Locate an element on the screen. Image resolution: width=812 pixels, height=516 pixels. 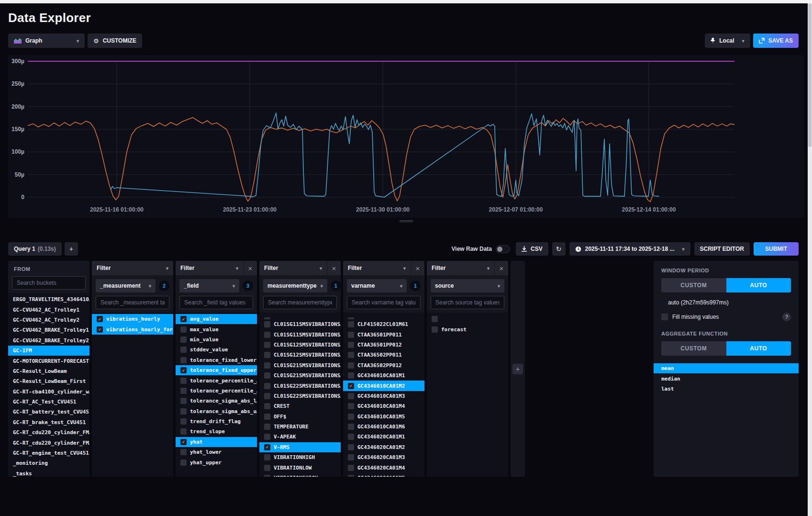
query-tab: Query 1 (0.13s) is located at coordinates (35, 249).